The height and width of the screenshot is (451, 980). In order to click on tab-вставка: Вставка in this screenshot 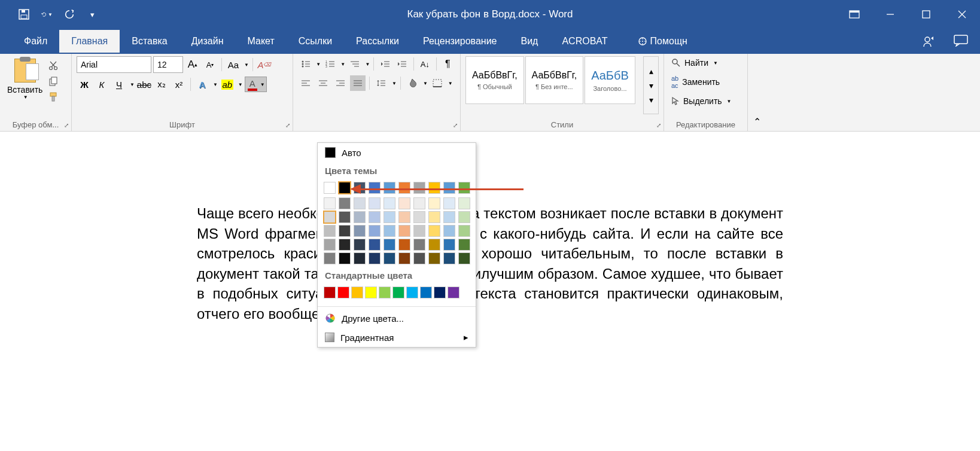, I will do `click(150, 41)`.